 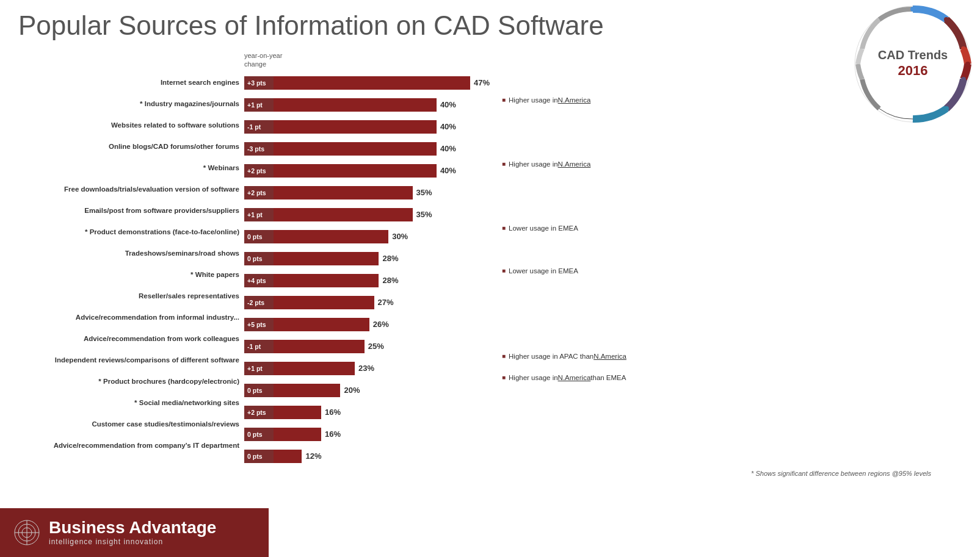 What do you see at coordinates (147, 445) in the screenshot?
I see `row-label-17: Advice/recommendation from company's IT …` at bounding box center [147, 445].